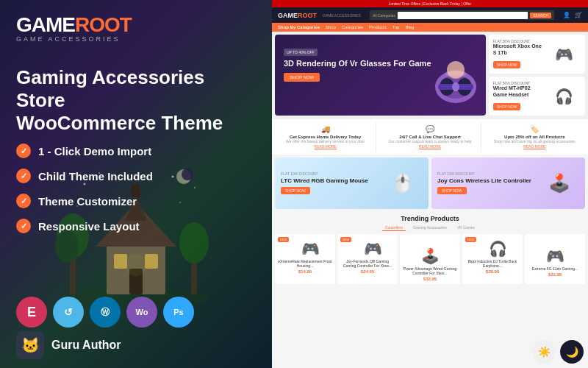  What do you see at coordinates (429, 141) in the screenshot?
I see `support-desc: Our customer support team is always read…` at bounding box center [429, 141].